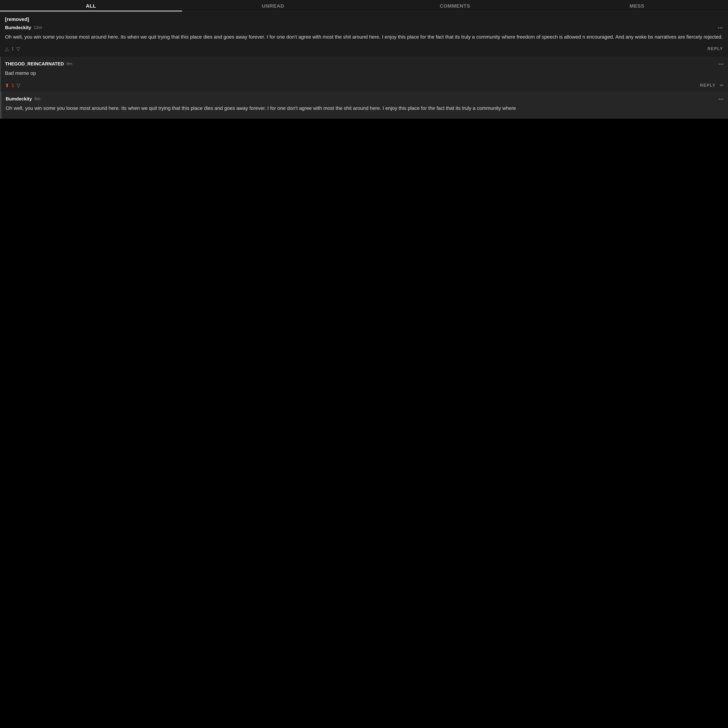 This screenshot has width=728, height=728. What do you see at coordinates (364, 49) in the screenshot?
I see `main-comment-actions: 1 REPLY` at bounding box center [364, 49].